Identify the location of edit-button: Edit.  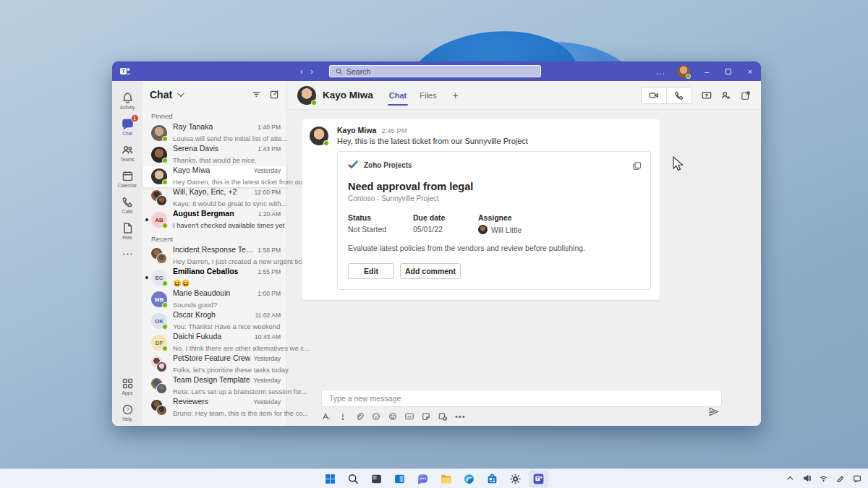
(371, 271).